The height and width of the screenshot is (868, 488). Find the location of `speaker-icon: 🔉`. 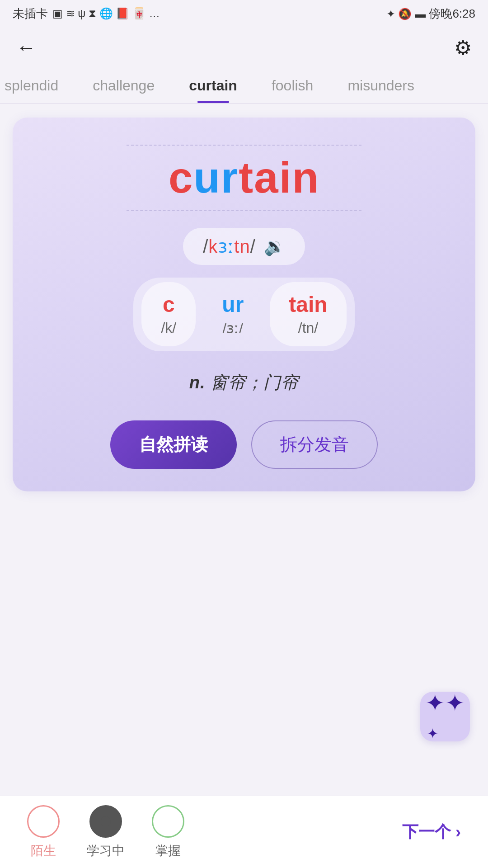

speaker-icon: 🔉 is located at coordinates (275, 246).